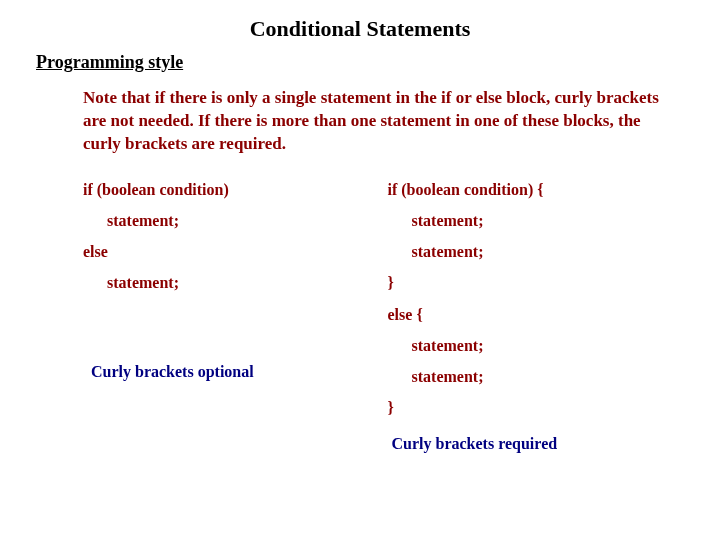 This screenshot has height=540, width=720. I want to click on code-line: else, so click(236, 252).